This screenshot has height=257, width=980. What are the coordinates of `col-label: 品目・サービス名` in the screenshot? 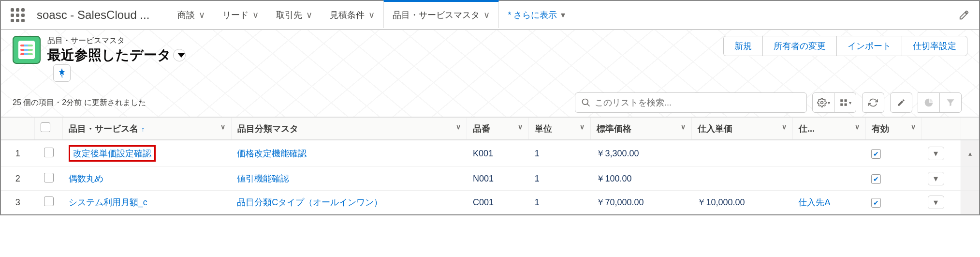 It's located at (103, 129).